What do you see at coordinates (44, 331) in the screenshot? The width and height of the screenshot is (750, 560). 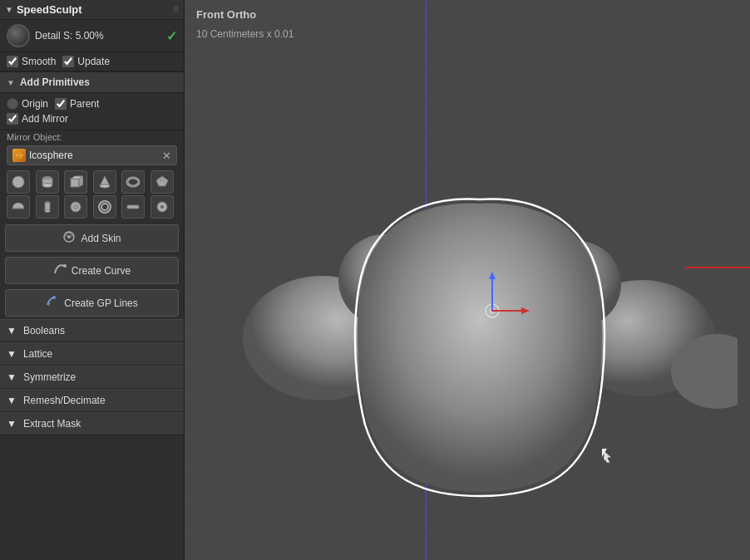 I see `booleans-label: Booleans` at bounding box center [44, 331].